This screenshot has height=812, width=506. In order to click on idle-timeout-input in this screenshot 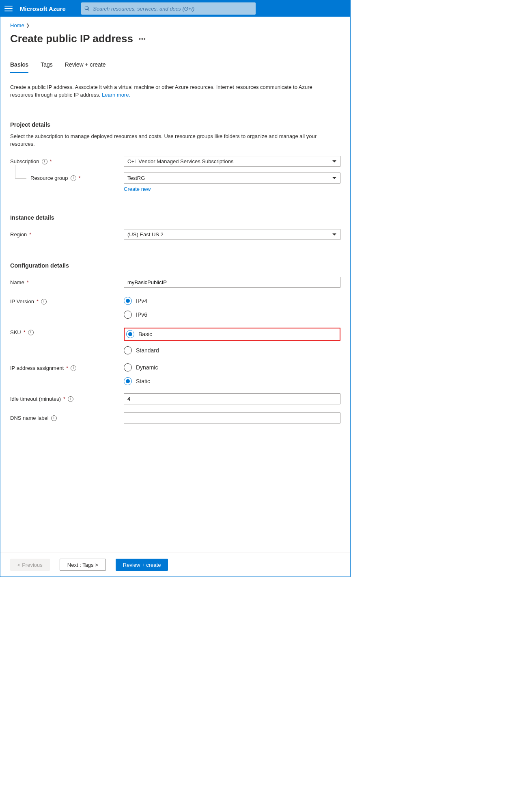, I will do `click(232, 399)`.